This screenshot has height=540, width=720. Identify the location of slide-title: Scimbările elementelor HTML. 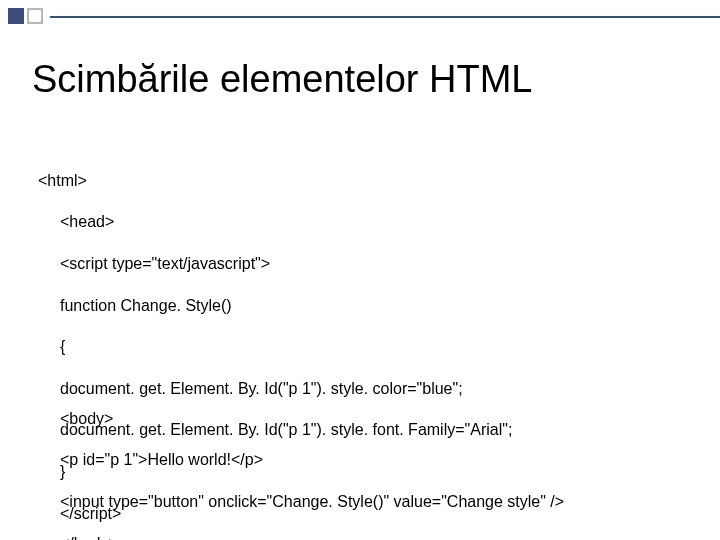
(282, 80).